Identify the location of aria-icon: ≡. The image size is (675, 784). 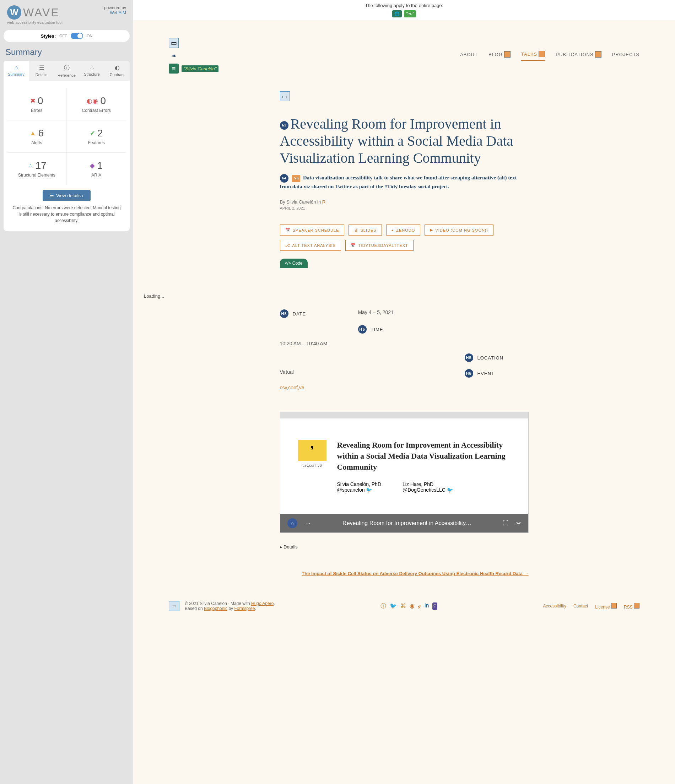
(174, 68).